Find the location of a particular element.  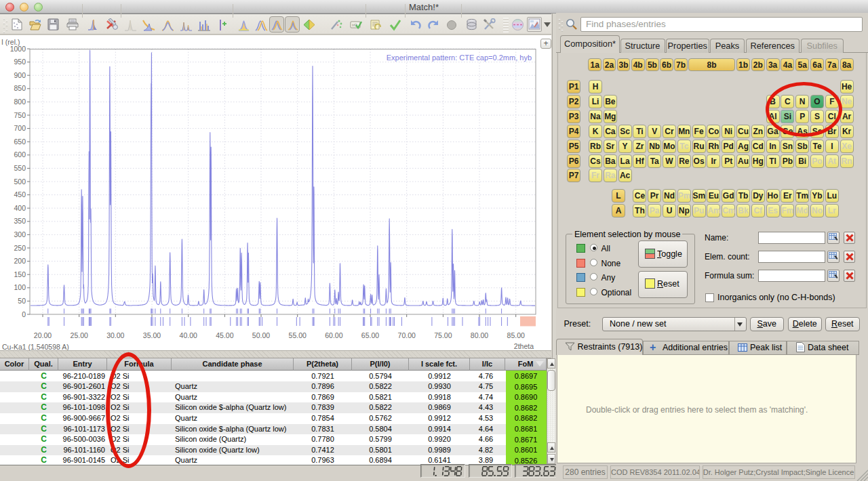

svg-text:Experimental pattern: CTE cap=: Experimental pattern: CTE cap=0.2mm, hyb is located at coordinates (459, 58).